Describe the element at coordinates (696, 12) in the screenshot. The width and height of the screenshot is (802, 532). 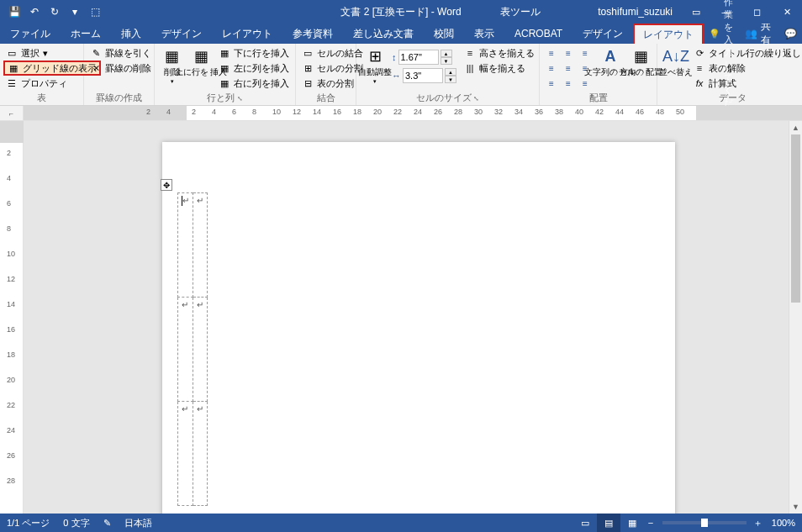
I see `ribbon-options-button: ▭` at that location.